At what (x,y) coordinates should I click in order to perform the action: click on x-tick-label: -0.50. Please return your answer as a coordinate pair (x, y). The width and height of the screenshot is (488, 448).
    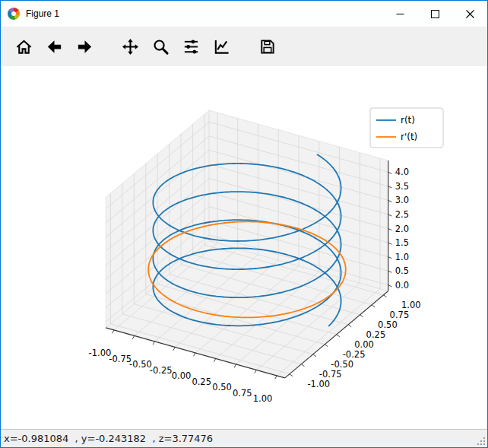
    Looking at the image, I should click on (141, 364).